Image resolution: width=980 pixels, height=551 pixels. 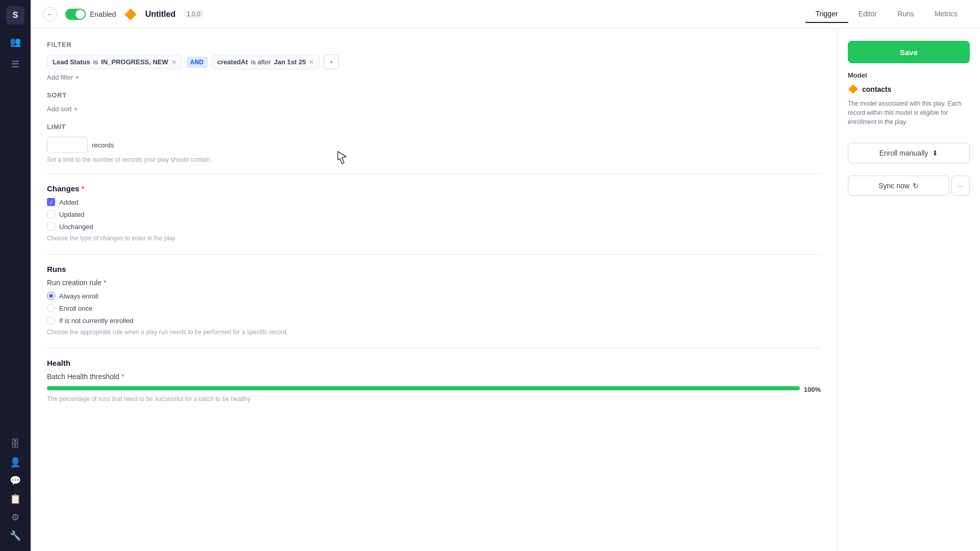 What do you see at coordinates (266, 62) in the screenshot?
I see `filter-tag-created-at: createdAt is after Jan 1st 25 ✕` at bounding box center [266, 62].